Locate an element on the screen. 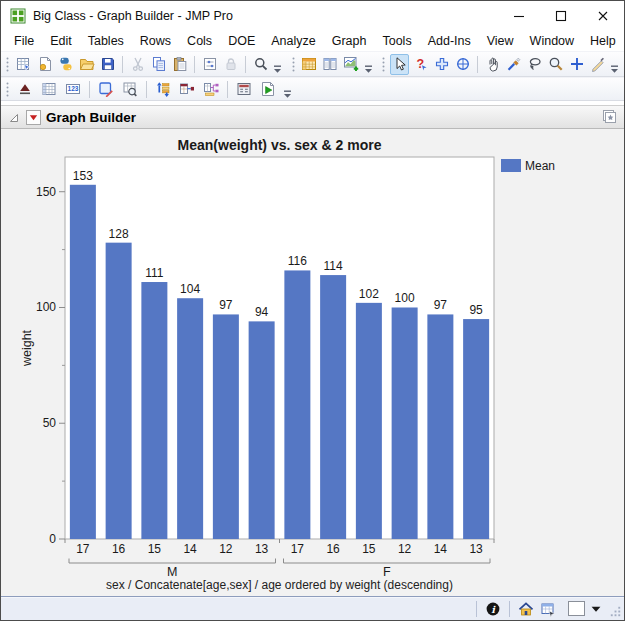 Image resolution: width=625 pixels, height=621 pixels. annotate-tool-icon is located at coordinates (598, 64).